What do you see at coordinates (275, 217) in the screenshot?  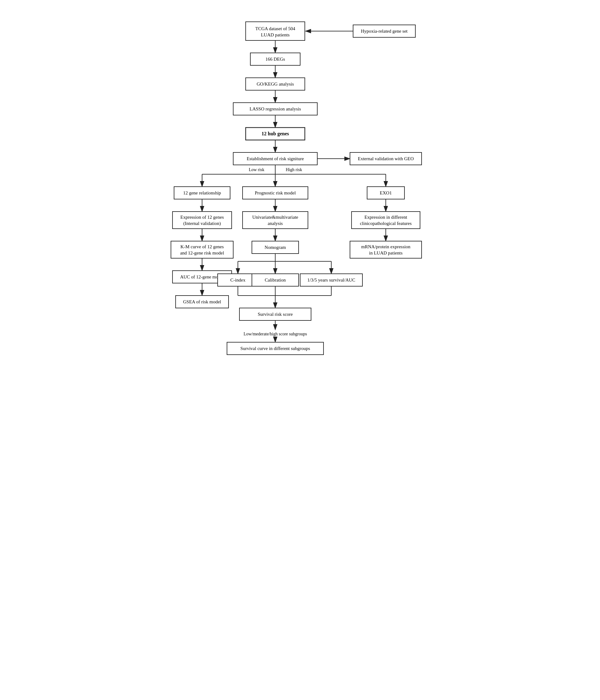 I see `uni-multi-label: Univariate&multivariate` at bounding box center [275, 217].